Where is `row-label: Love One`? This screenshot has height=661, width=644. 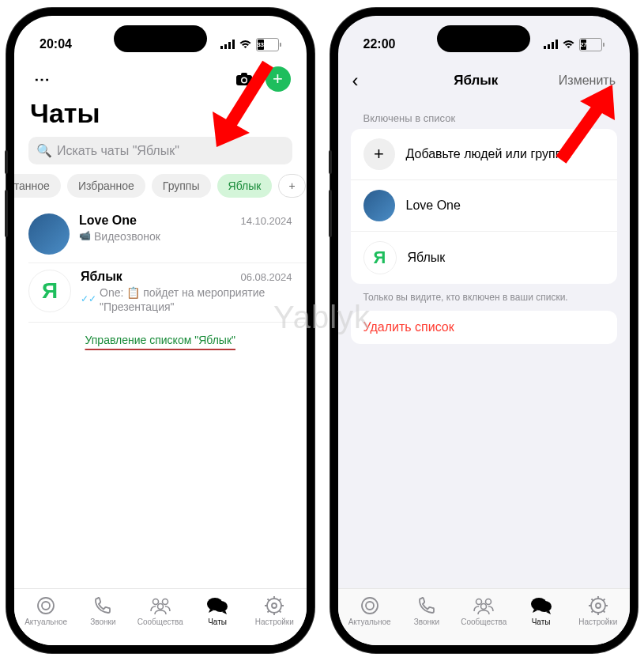 row-label: Love One is located at coordinates (433, 206).